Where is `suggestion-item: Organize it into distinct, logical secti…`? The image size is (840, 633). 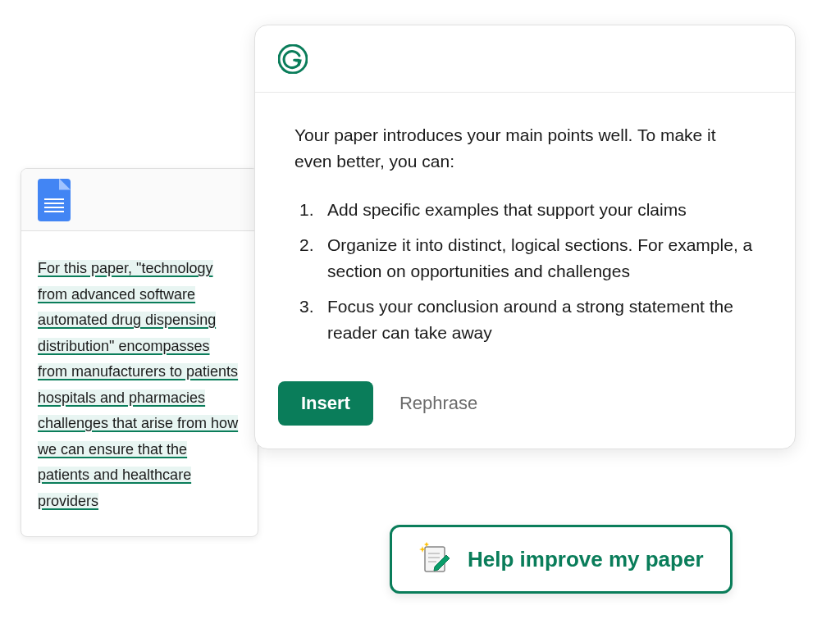 suggestion-item: Organize it into distinct, logical secti… is located at coordinates (535, 259).